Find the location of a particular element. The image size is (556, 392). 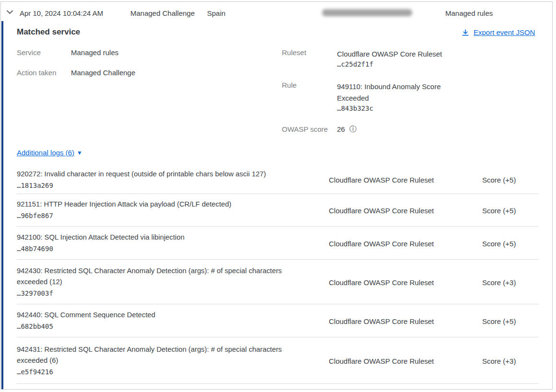

rule-label: Rule is located at coordinates (290, 85).